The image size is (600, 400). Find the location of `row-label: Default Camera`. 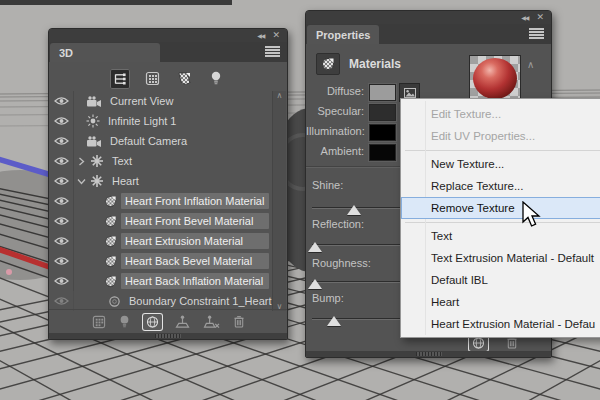

row-label: Default Camera is located at coordinates (148, 141).